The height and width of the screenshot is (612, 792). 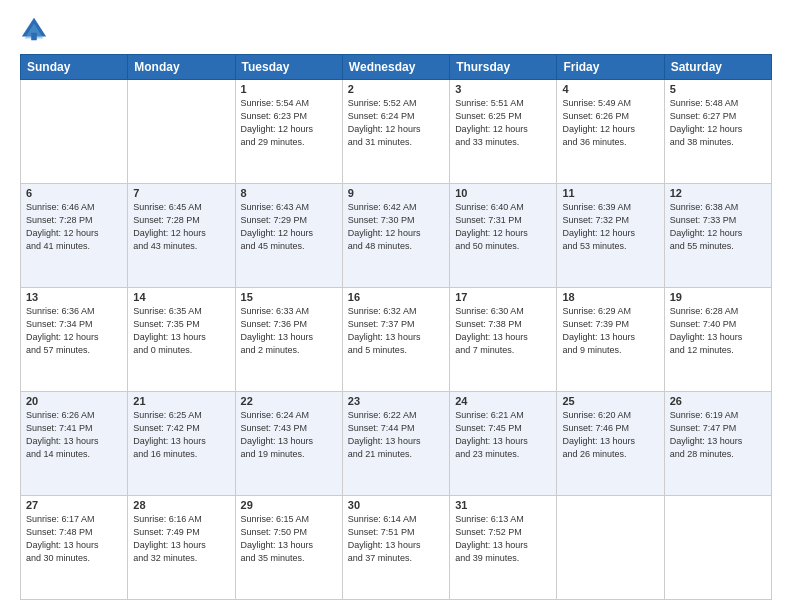 I want to click on calendar-header-thursday: Thursday, so click(x=504, y=68).